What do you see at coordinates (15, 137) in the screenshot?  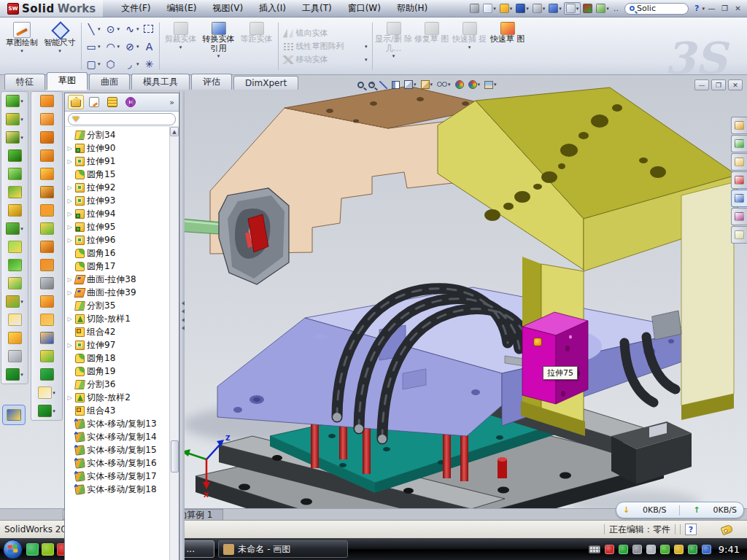 I see `feature-tool-3-button: ▾` at bounding box center [15, 137].